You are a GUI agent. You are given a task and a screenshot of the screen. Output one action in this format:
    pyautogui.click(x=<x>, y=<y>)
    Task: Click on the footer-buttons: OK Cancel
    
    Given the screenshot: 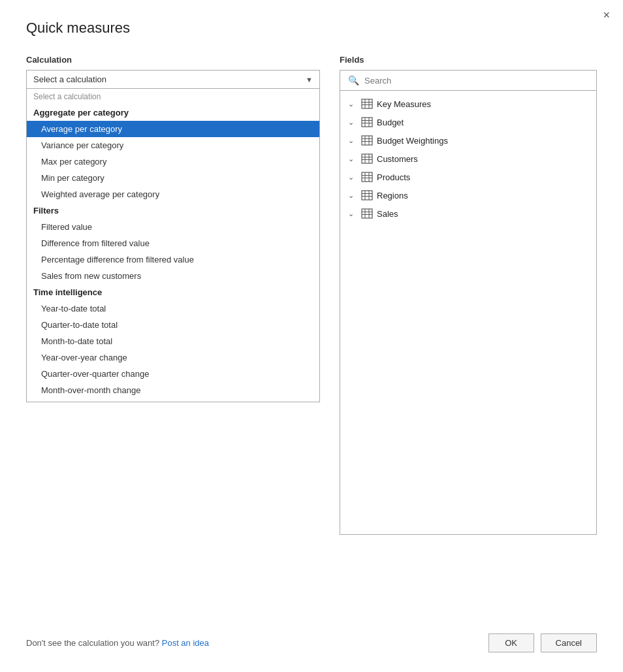 What is the action you would take?
    pyautogui.click(x=543, y=643)
    